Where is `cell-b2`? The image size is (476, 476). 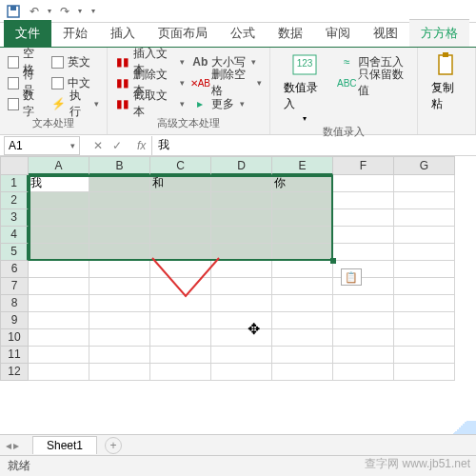
cell-b2 is located at coordinates (120, 201).